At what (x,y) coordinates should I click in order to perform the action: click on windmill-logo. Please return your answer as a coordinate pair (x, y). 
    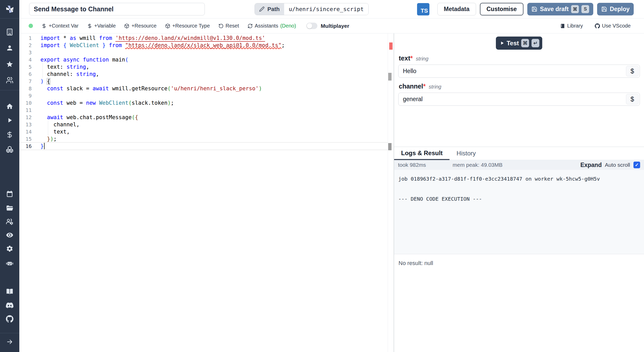
    Looking at the image, I should click on (10, 9).